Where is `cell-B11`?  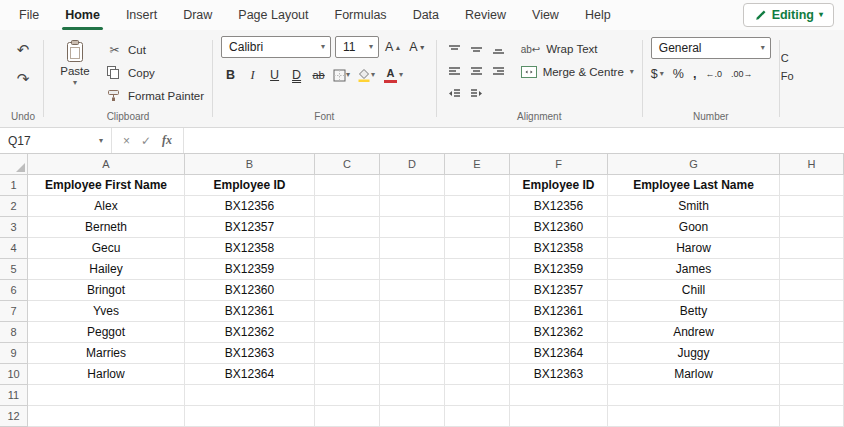
cell-B11 is located at coordinates (250, 396).